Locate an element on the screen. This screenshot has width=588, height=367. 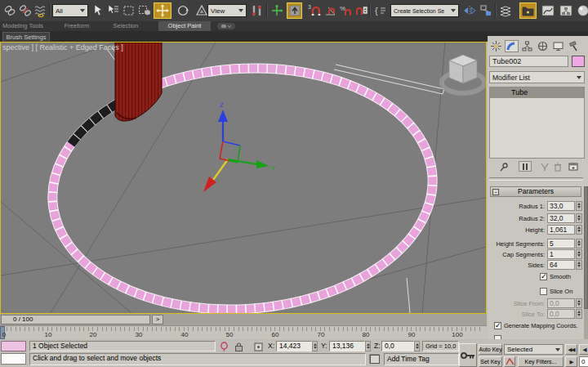
smooth-checkbox: ✓ is located at coordinates (544, 276).